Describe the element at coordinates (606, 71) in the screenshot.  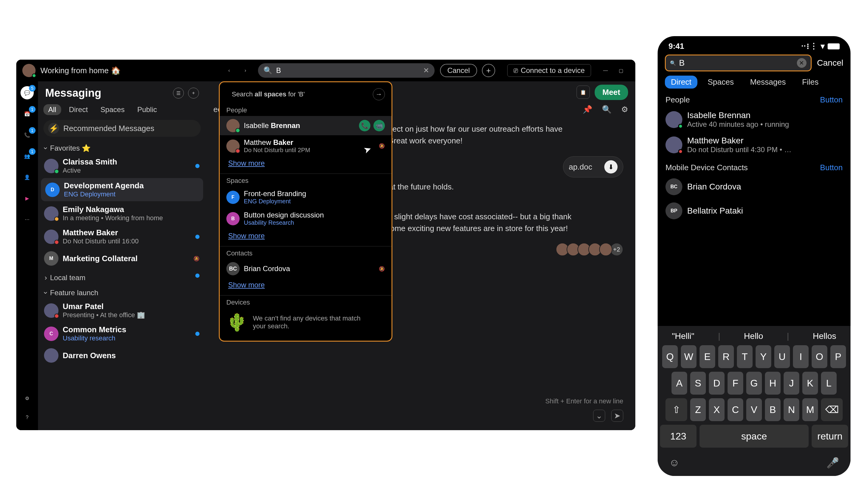
I see `minimize-button: —` at that location.